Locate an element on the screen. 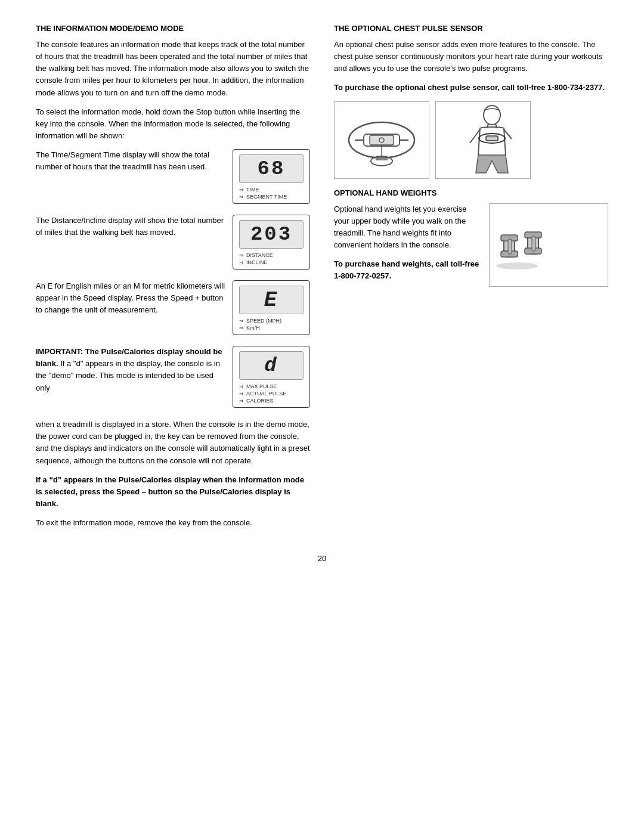 The width and height of the screenshot is (644, 833). display1-labels: TIME SEGMENT TIME is located at coordinates (271, 193).